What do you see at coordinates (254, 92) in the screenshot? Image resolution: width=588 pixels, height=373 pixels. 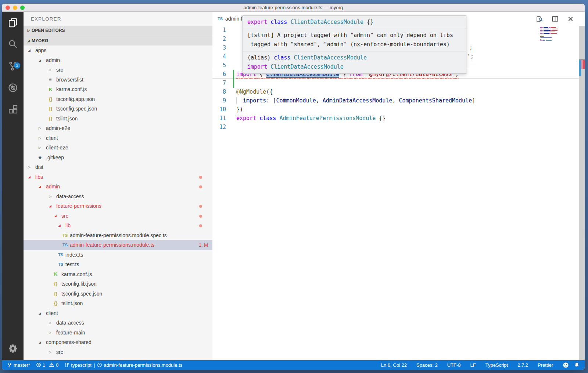 I see `code-text: @NgModule({` at bounding box center [254, 92].